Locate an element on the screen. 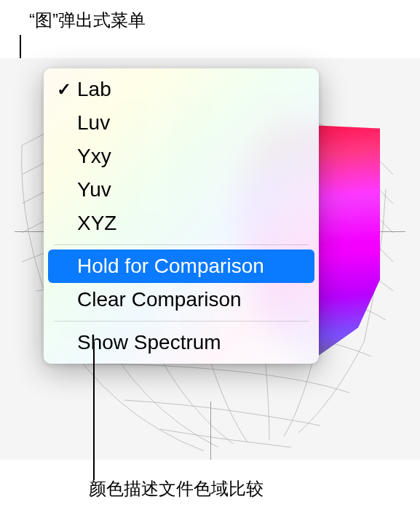  menu-label: Yuv is located at coordinates (191, 190).